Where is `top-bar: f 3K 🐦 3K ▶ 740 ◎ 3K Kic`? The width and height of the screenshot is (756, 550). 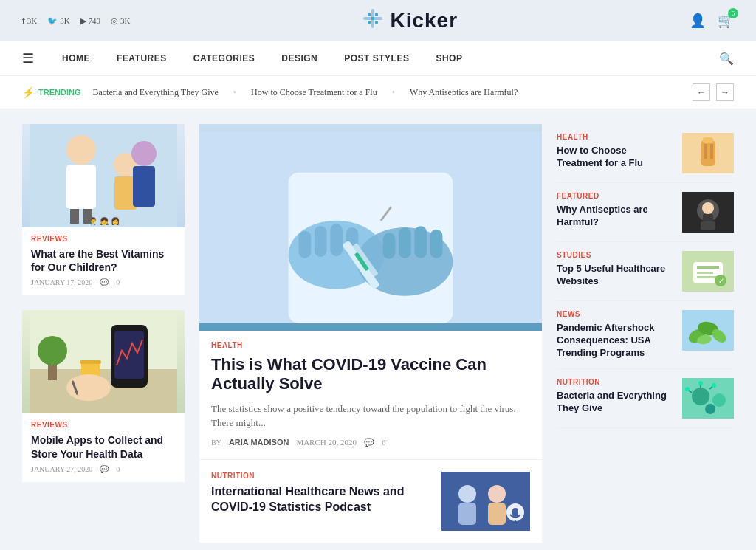
top-bar: f 3K 🐦 3K ▶ 740 ◎ 3K Kic is located at coordinates (378, 21).